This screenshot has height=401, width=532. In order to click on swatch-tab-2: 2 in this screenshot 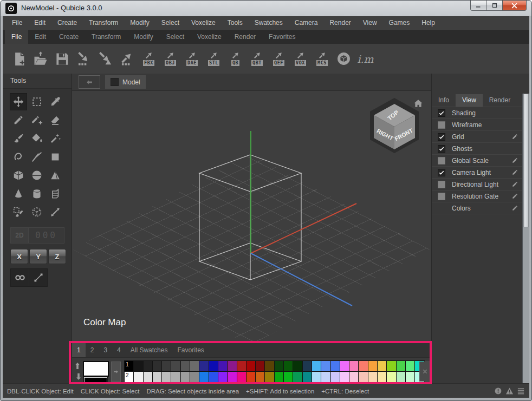, I will do `click(92, 350)`.